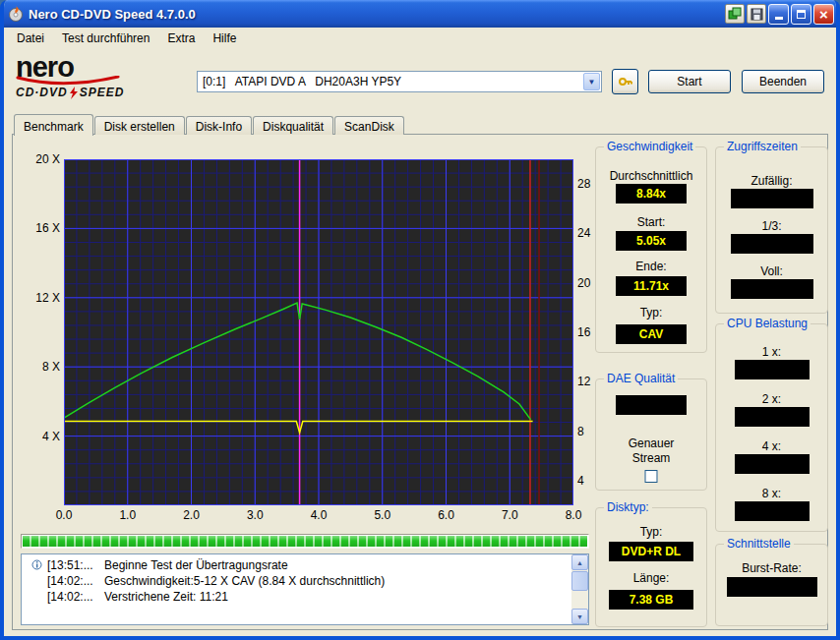 The height and width of the screenshot is (640, 840). I want to click on full-access-value, so click(772, 289).